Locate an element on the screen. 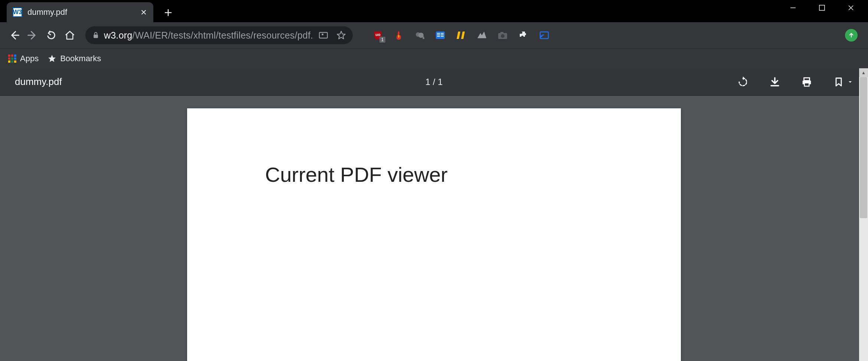  back-button is located at coordinates (14, 35).